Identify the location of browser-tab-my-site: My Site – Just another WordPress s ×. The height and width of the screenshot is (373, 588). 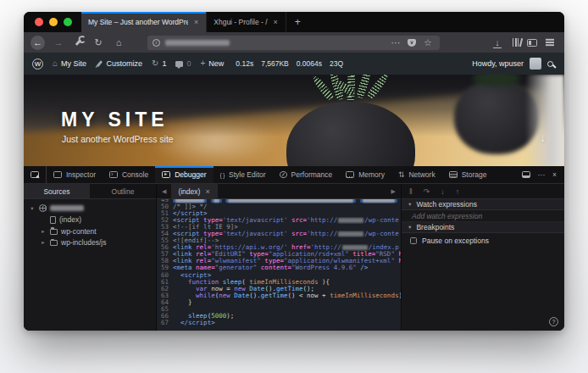
(144, 22).